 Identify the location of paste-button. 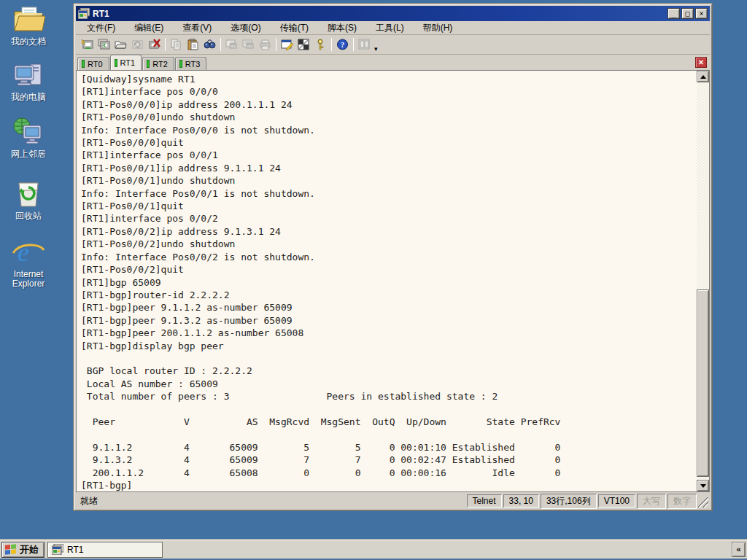
(193, 44).